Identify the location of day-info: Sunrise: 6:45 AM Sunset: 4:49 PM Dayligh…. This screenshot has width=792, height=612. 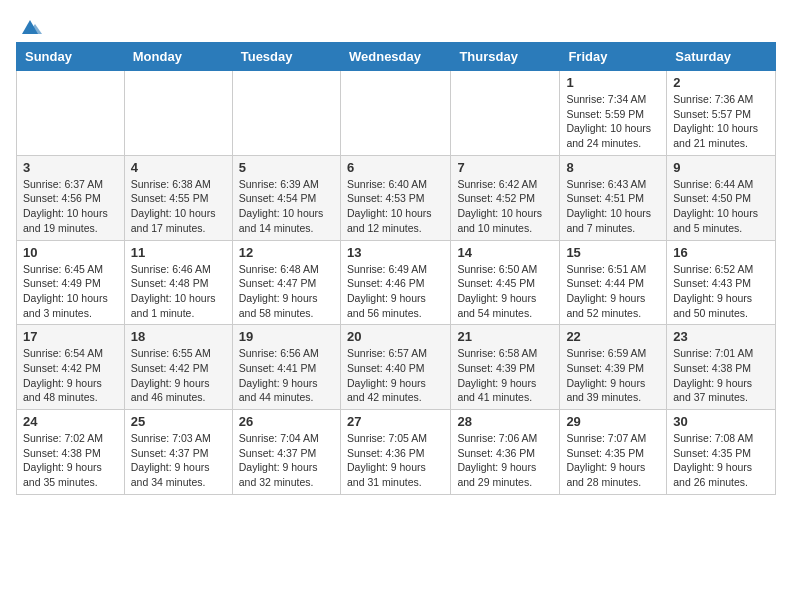
(70, 292).